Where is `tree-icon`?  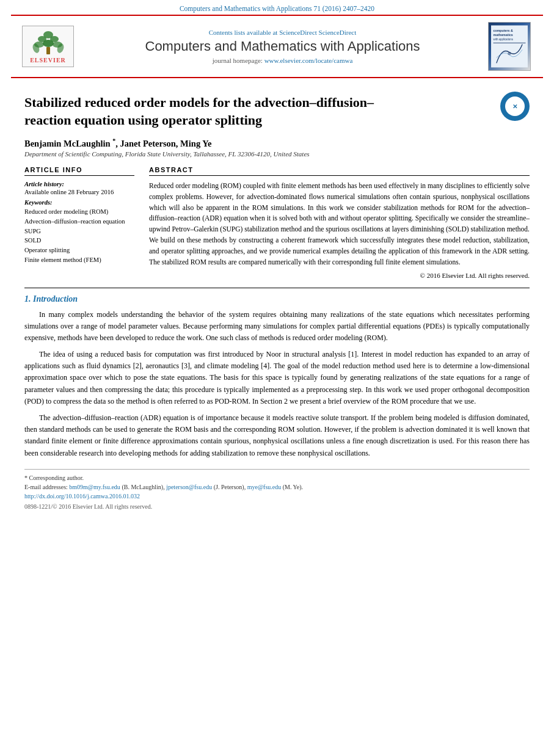 tree-icon is located at coordinates (48, 43).